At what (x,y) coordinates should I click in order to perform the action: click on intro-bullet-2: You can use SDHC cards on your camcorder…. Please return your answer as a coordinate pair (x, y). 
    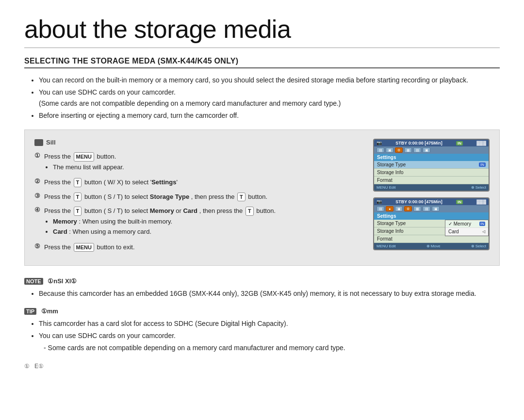
    Looking at the image, I should click on (269, 92).